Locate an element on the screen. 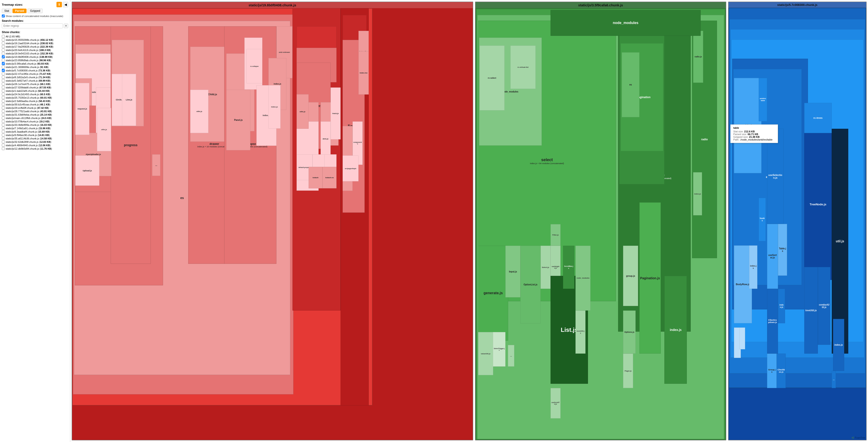  concat-modules-checkbox is located at coordinates (3, 16).